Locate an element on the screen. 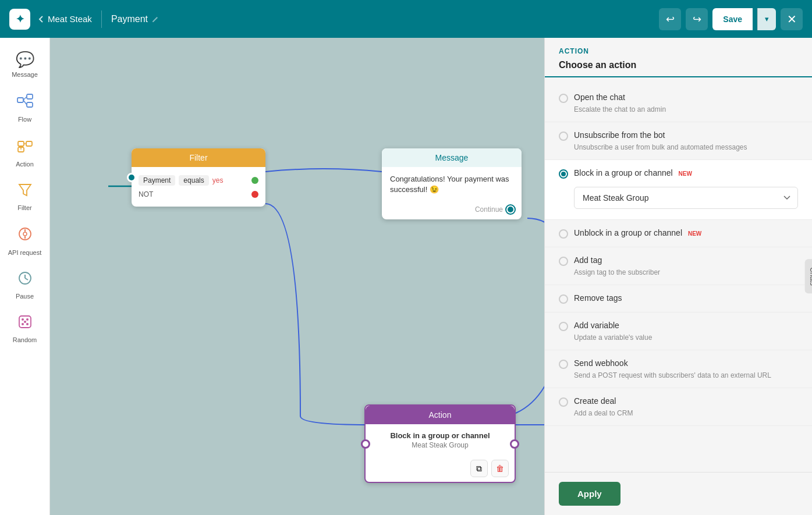 The height and width of the screenshot is (515, 812). sidebar-item-pause-label: Pause is located at coordinates (24, 296).